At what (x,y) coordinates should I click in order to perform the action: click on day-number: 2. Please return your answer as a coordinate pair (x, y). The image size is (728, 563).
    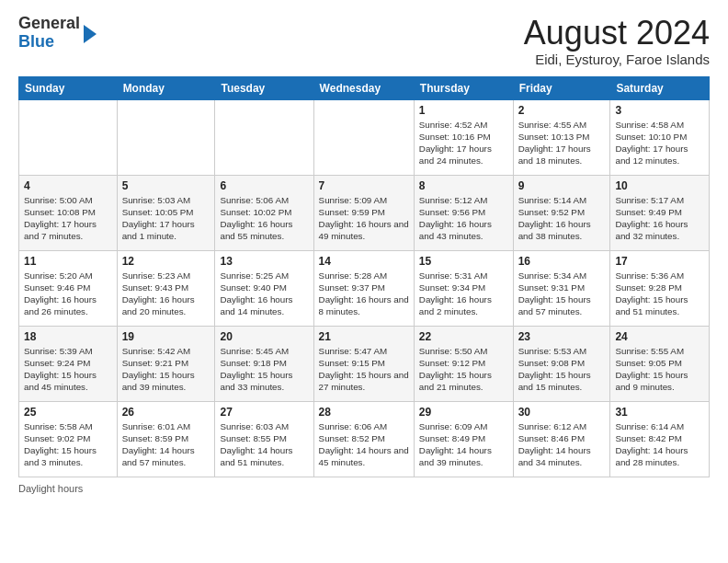
    Looking at the image, I should click on (563, 110).